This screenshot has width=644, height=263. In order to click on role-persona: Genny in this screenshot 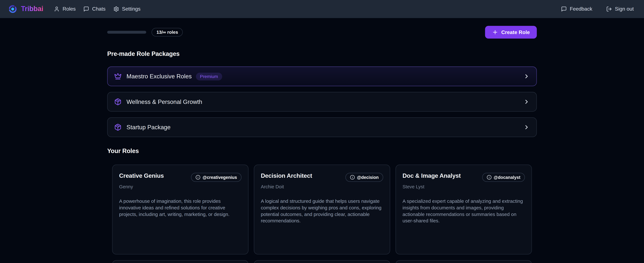, I will do `click(180, 187)`.